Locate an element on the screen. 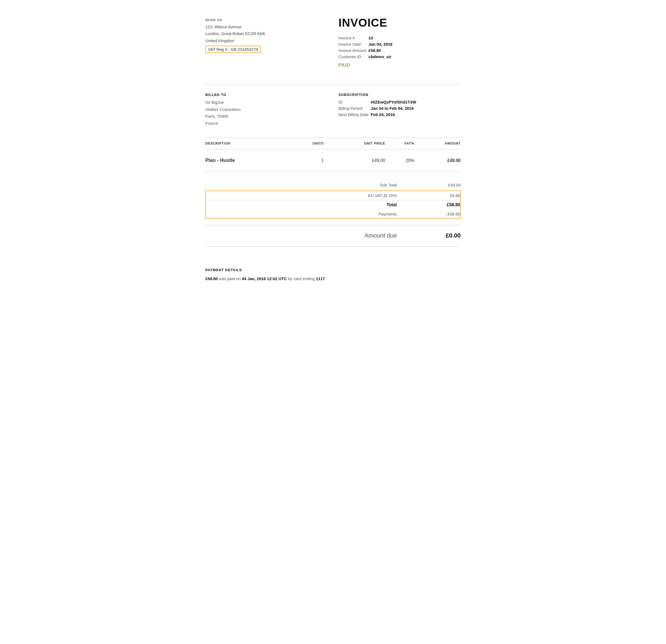 This screenshot has width=666, height=644. totals-table: Sub Total £49.00 is located at coordinates (333, 183).